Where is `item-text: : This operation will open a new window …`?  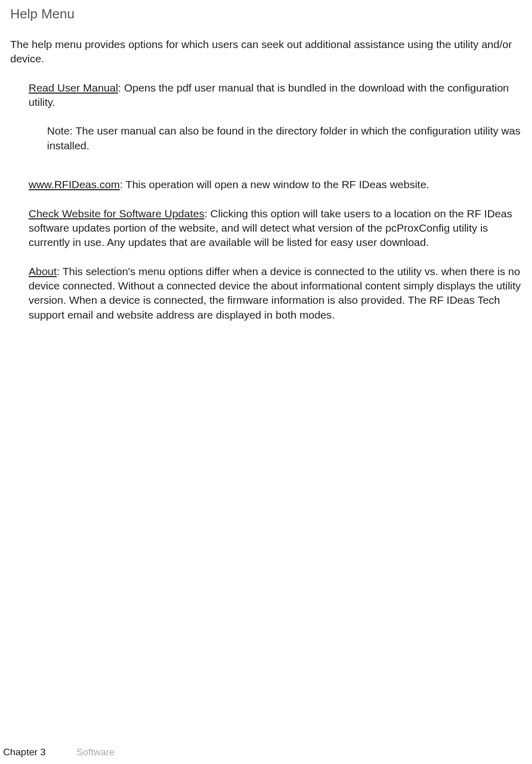 item-text: : This operation will open a new window … is located at coordinates (275, 184).